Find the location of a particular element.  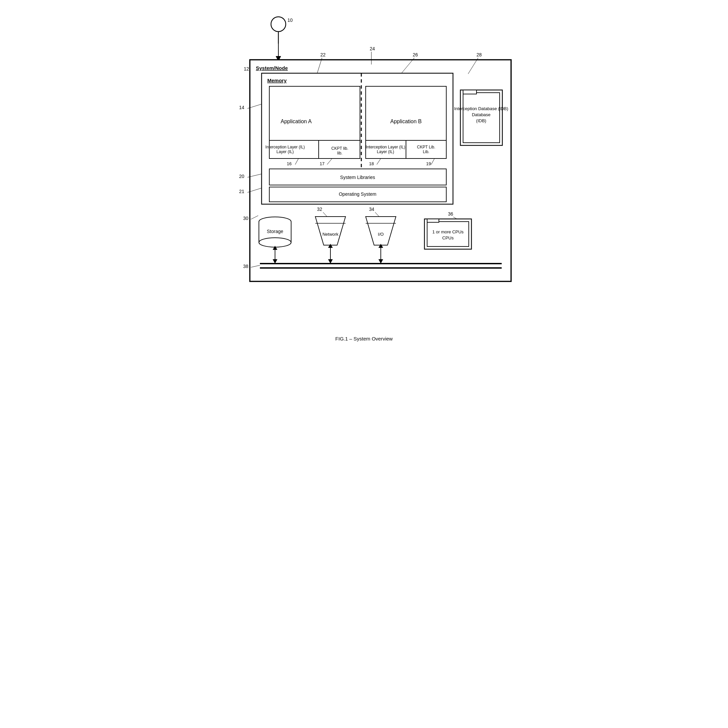

ref-24: 24 is located at coordinates (372, 49).